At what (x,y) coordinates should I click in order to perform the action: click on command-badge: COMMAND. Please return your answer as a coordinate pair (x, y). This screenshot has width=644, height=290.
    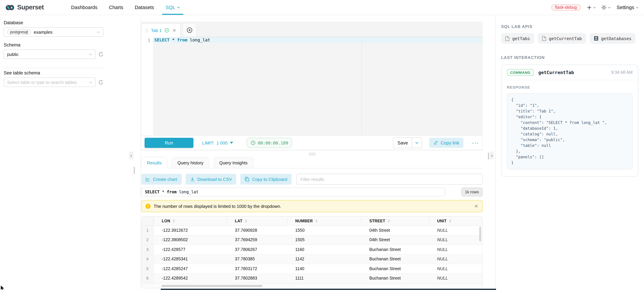
    Looking at the image, I should click on (520, 72).